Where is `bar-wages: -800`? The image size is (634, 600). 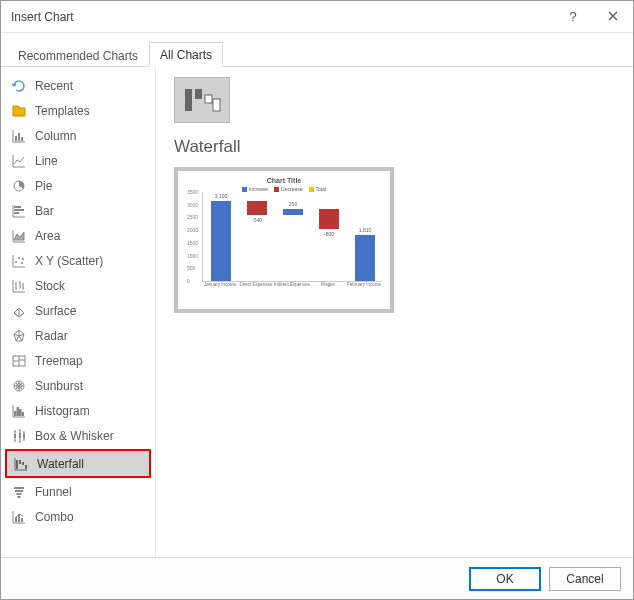
bar-wages: -800 is located at coordinates (329, 220).